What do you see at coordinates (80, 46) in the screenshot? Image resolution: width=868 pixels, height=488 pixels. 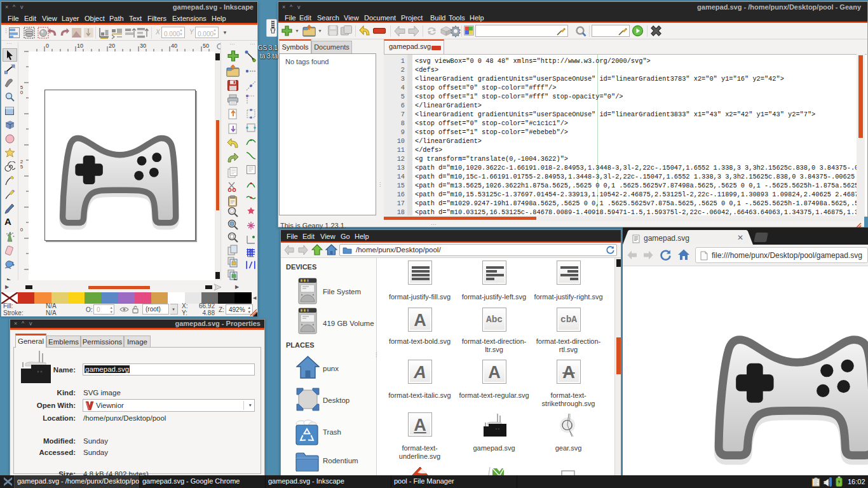 I see `svg-text: 10` at bounding box center [80, 46].